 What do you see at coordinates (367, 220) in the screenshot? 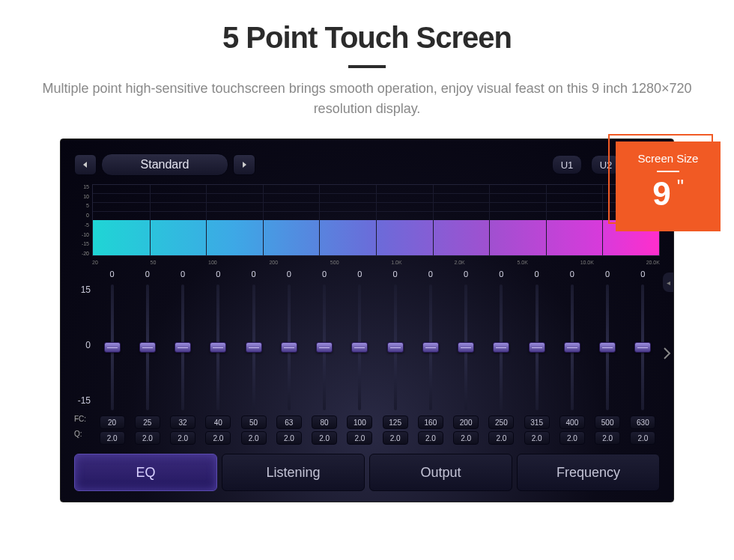
I see `spectrum-chart: 15 10 5 0 -5 -10 -15 -20` at bounding box center [367, 220].